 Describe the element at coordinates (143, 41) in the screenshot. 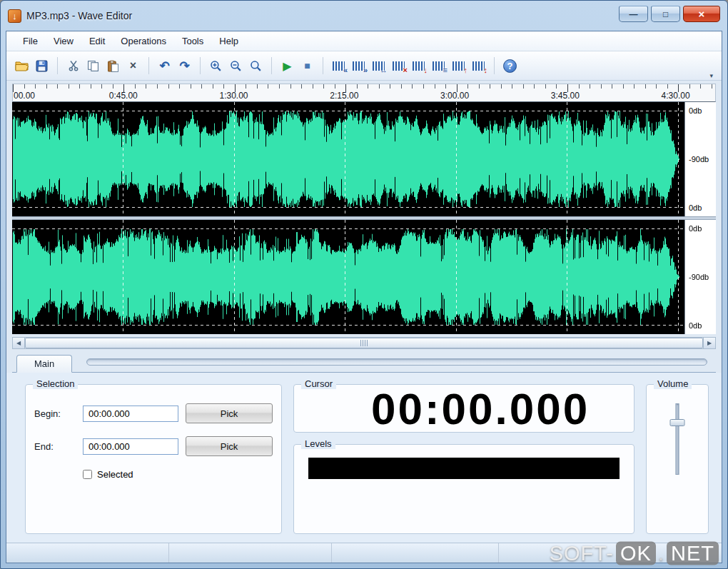

I see `menu-operations: Operations` at that location.